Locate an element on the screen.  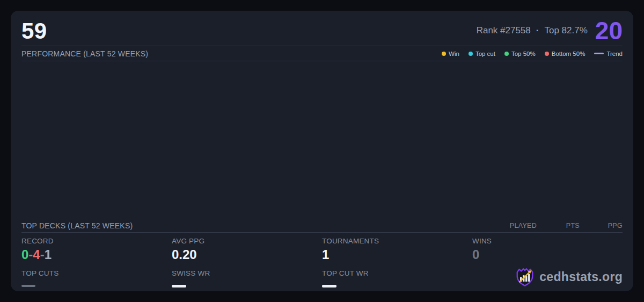
column-header-pts: PTS is located at coordinates (558, 226).